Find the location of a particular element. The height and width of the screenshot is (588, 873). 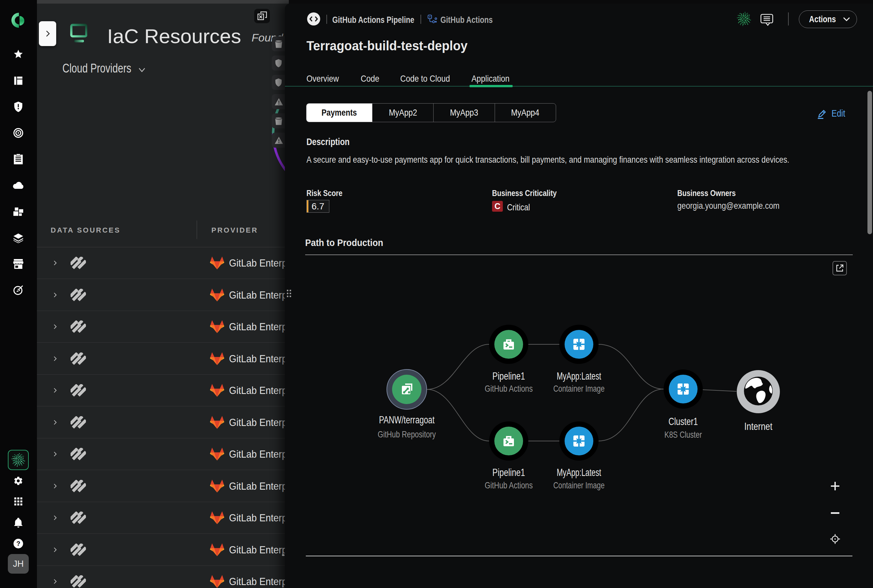

svg-text: PANW/terragoat is located at coordinates (407, 420).